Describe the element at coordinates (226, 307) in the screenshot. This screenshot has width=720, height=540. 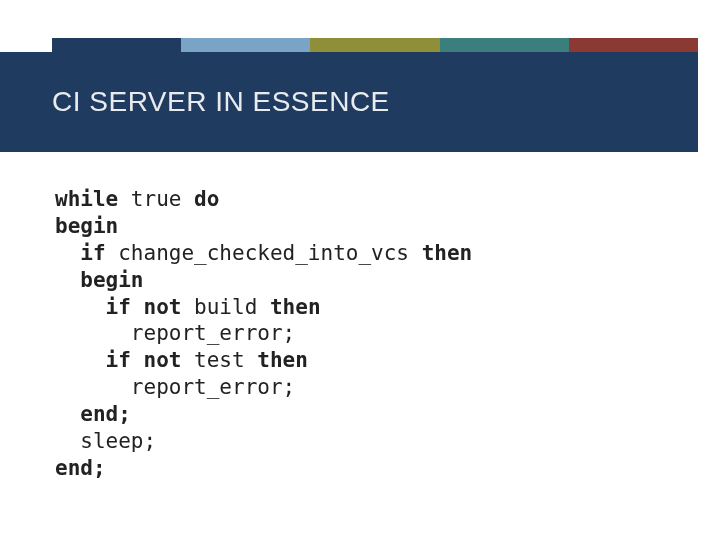
I see `code-text: build` at that location.